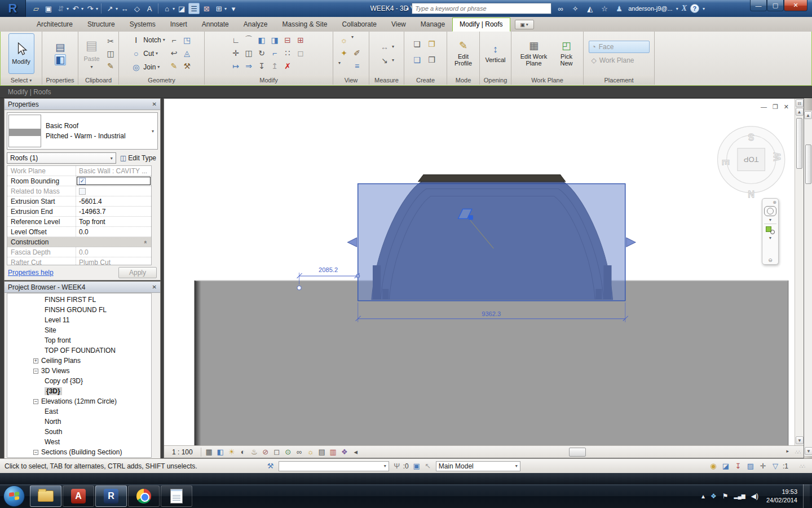 The image size is (812, 508). Describe the element at coordinates (806, 496) in the screenshot. I see `show-desktop-button` at that location.